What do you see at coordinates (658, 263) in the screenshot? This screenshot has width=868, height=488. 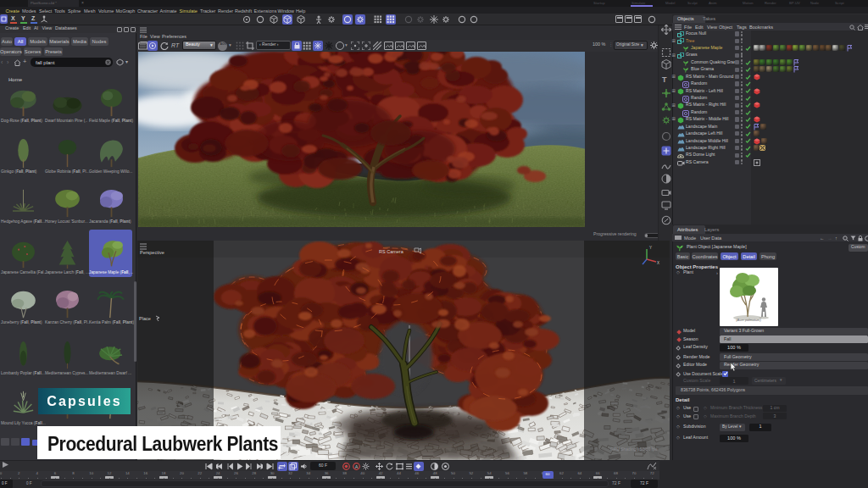 I see `svg-text: X` at bounding box center [658, 263].